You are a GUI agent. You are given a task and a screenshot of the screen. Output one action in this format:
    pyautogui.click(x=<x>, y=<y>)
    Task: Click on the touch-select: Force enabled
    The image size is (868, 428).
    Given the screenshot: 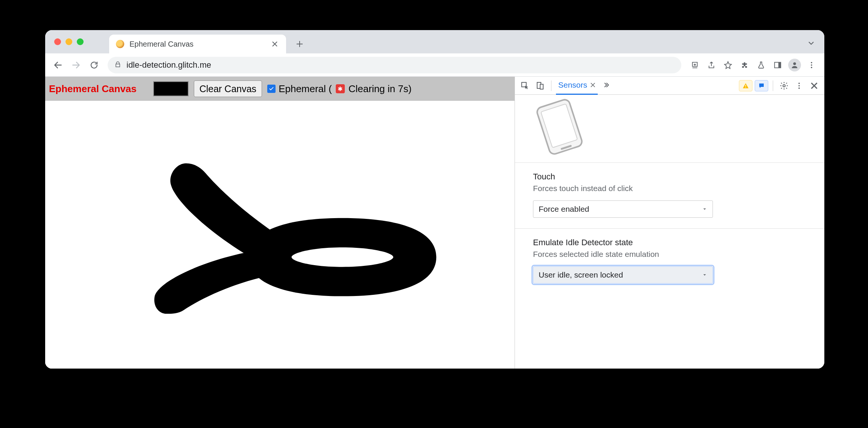 What is the action you would take?
    pyautogui.click(x=623, y=209)
    